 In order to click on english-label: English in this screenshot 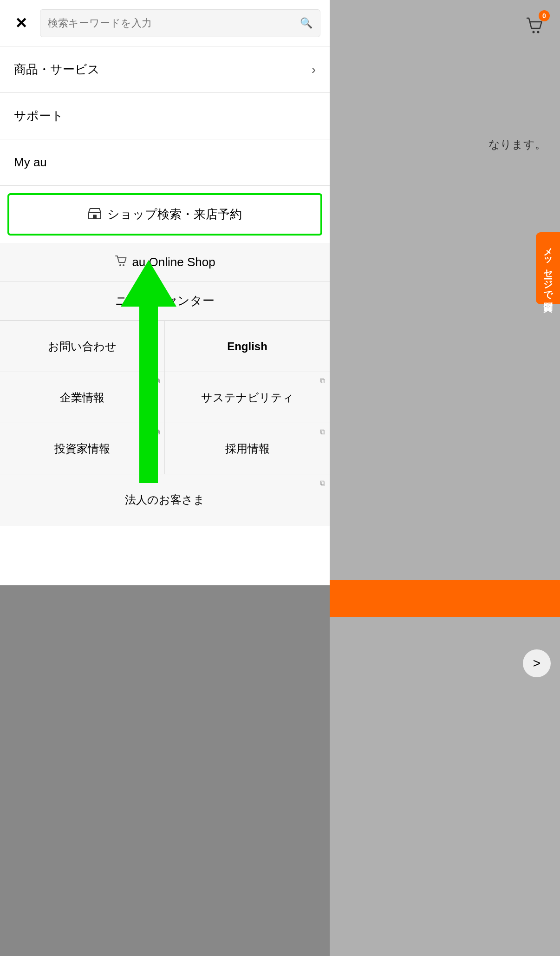, I will do `click(247, 347)`.